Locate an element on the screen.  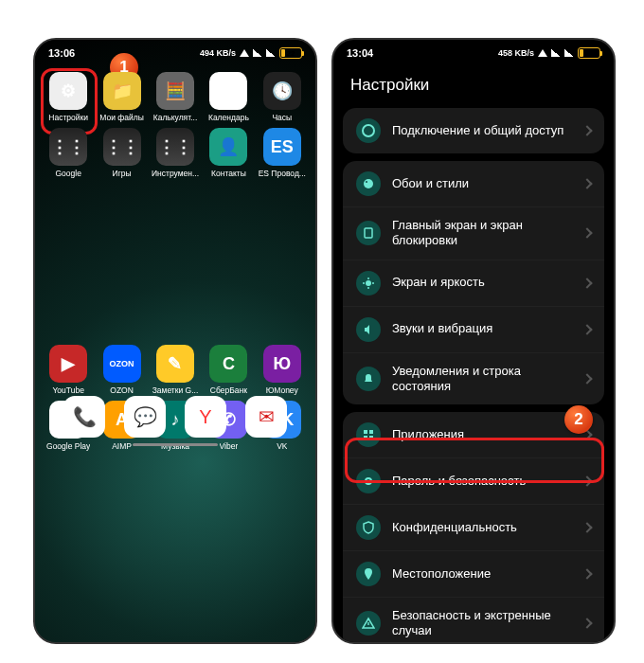
settings-item-label: Обои и стили is located at coordinates (482, 184).